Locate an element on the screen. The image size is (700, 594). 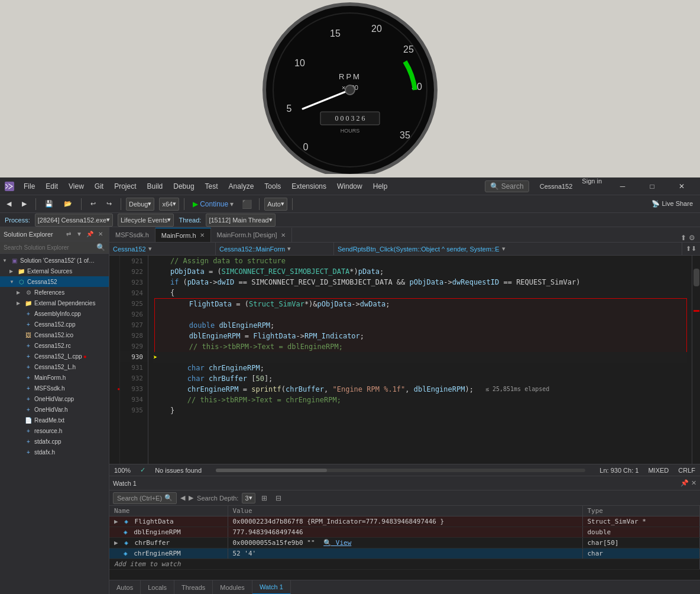
watch-pin-icon: 📌 is located at coordinates (685, 483).